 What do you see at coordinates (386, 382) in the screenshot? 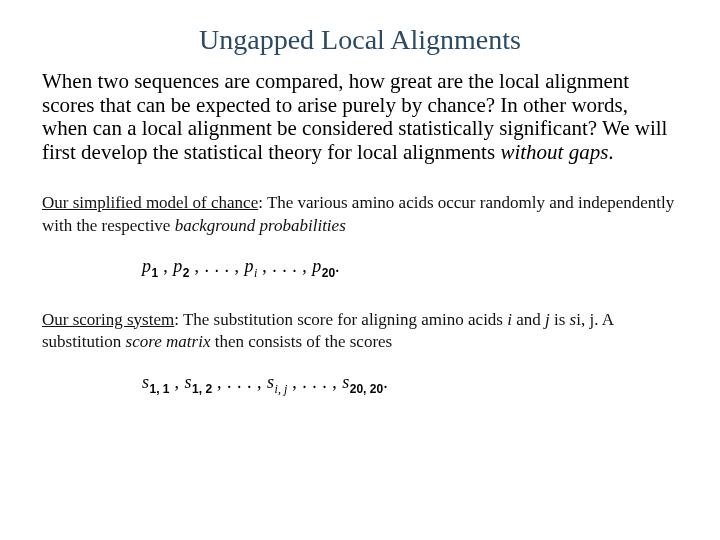
I see `speriod: .` at bounding box center [386, 382].